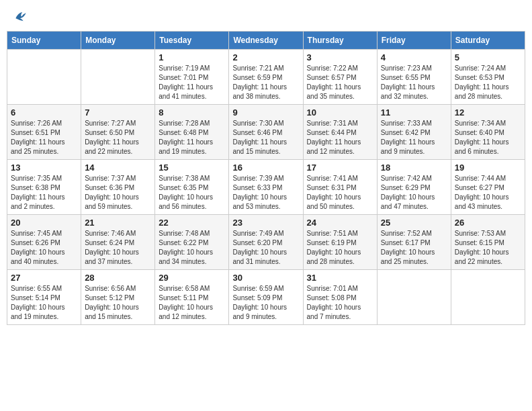  Describe the element at coordinates (118, 187) in the screenshot. I see `calendar-cell: 14Sunrise: 7:37 AM Sunset: 6:36 PM Dayli…` at that location.